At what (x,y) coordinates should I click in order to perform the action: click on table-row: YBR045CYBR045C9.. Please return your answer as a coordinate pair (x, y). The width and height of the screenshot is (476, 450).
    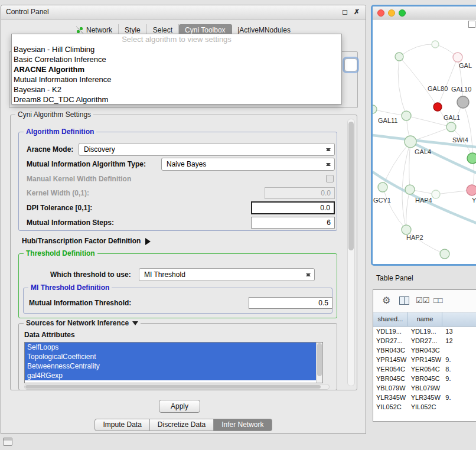
    Looking at the image, I should click on (425, 379).